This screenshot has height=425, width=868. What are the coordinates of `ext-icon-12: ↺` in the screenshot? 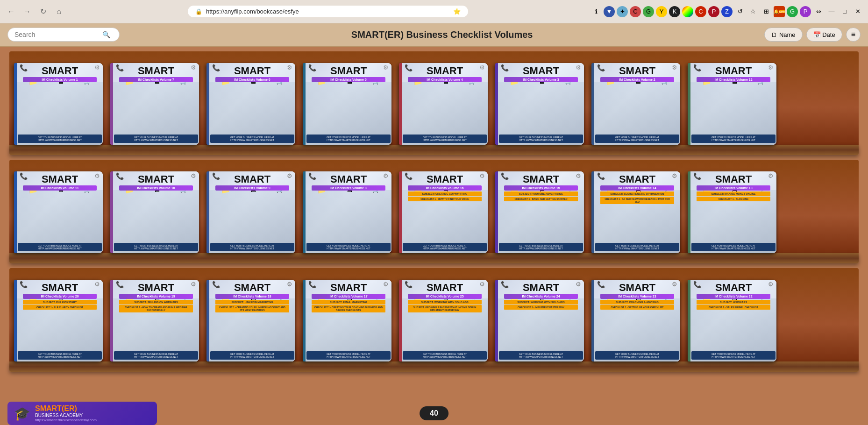 It's located at (740, 12).